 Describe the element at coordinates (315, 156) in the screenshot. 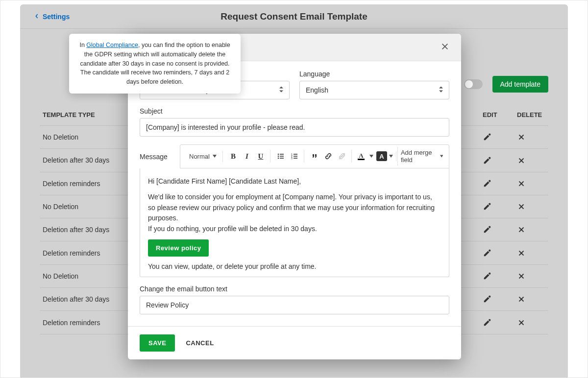

I see `quote-icon` at that location.